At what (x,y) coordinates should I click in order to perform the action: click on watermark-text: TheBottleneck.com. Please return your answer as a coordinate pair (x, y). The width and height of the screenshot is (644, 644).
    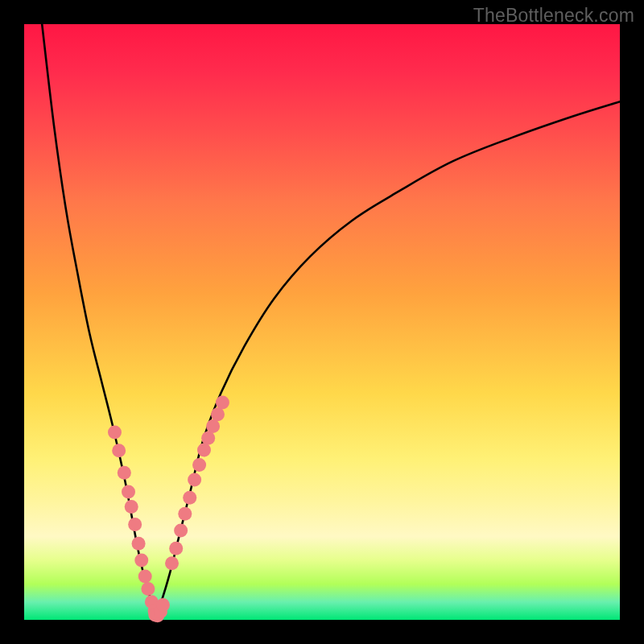
    Looking at the image, I should click on (554, 16).